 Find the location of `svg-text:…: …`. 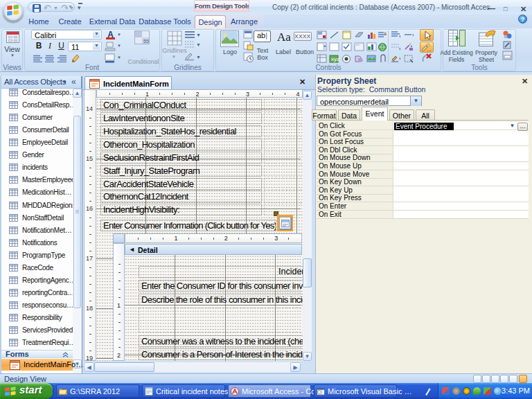

svg-text:…: … is located at coordinates (429, 50).